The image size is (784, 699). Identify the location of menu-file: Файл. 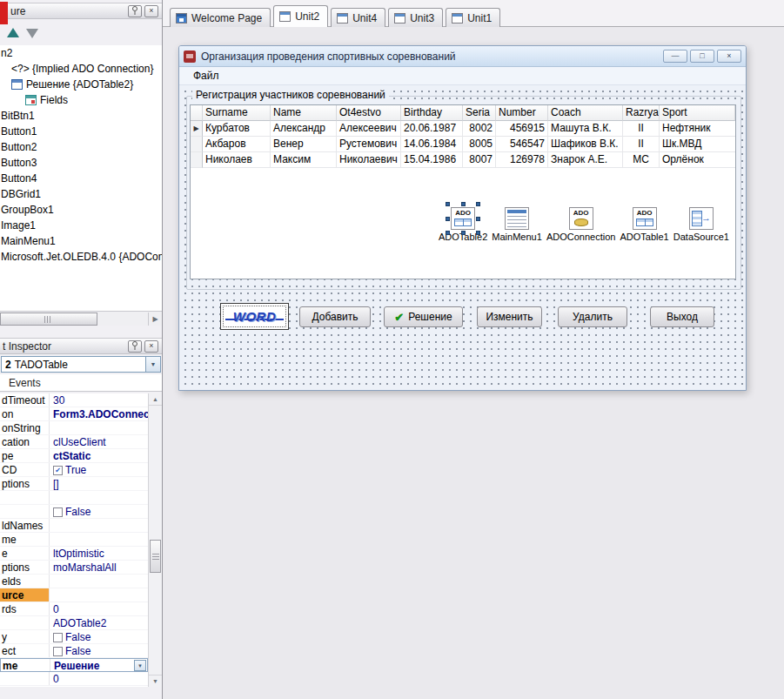
(206, 76).